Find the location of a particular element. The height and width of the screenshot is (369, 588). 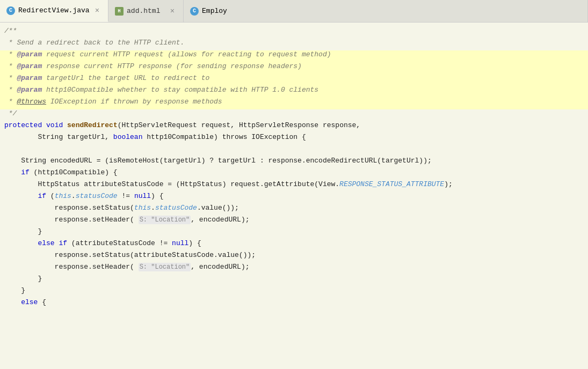

code-plain: != is located at coordinates (126, 196).